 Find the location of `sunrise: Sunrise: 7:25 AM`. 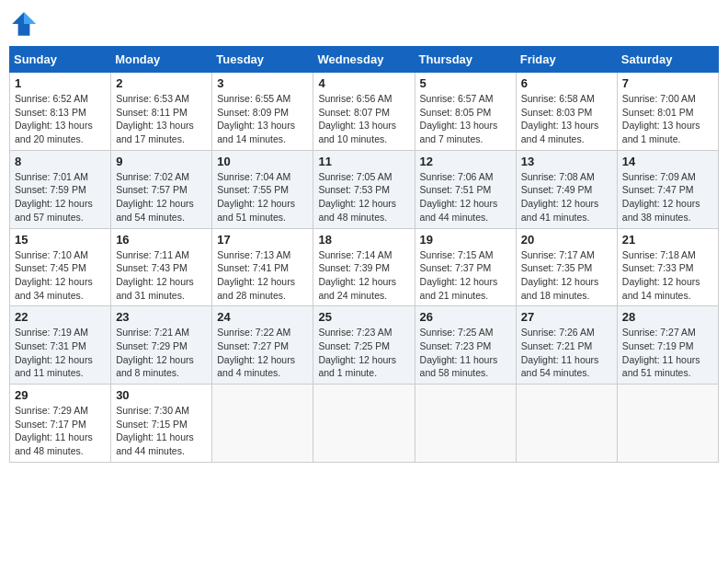

sunrise: Sunrise: 7:25 AM is located at coordinates (457, 332).